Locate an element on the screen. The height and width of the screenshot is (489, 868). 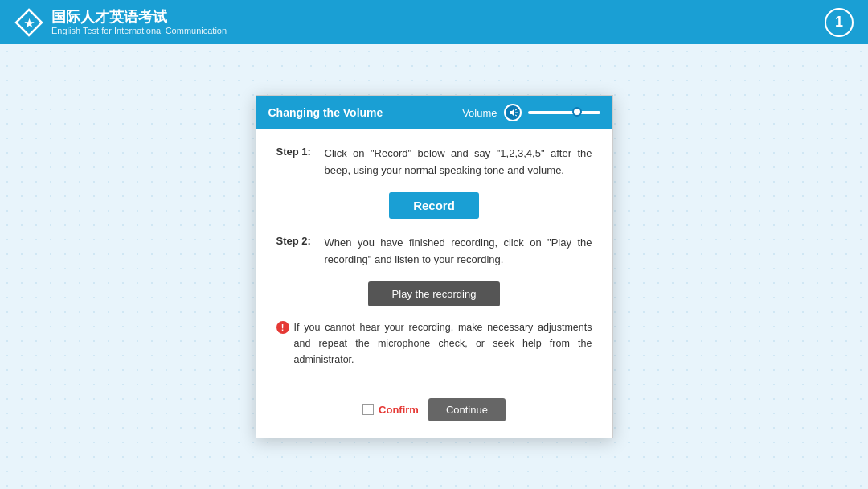
header-left: ★ 国际人才英语考试 English Test for Internationa… is located at coordinates (121, 23).